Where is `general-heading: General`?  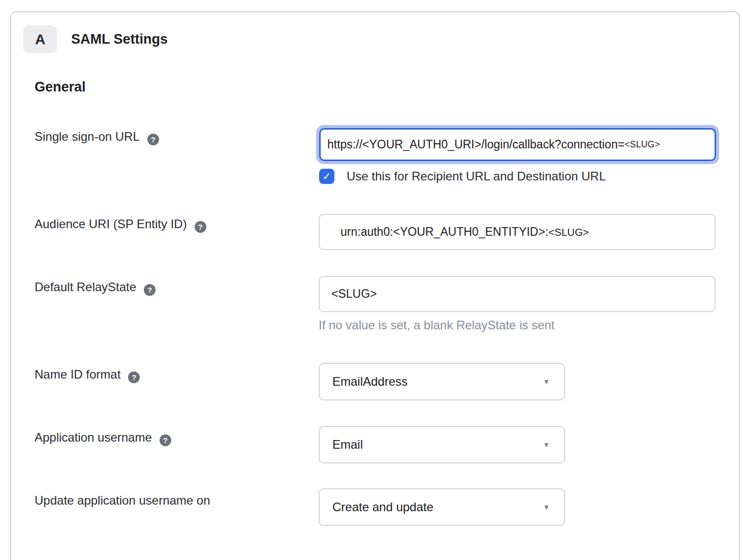 general-heading: General is located at coordinates (60, 87).